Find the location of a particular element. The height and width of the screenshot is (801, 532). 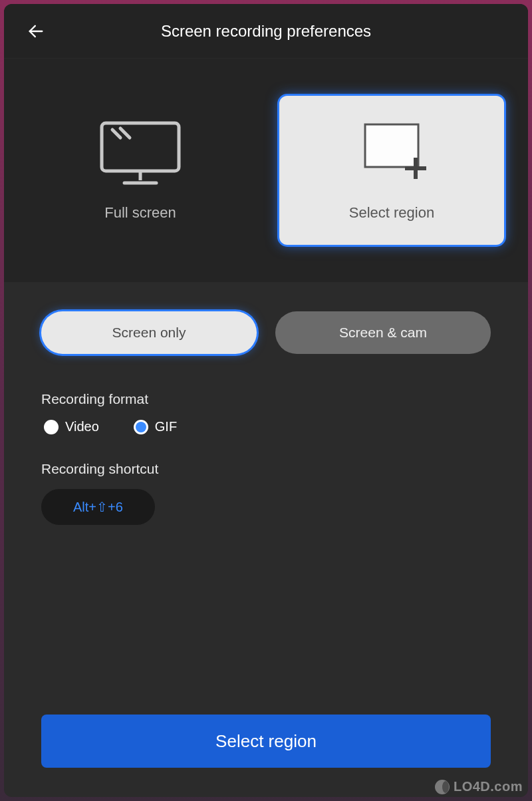

select-region-button: Select region is located at coordinates (266, 741).